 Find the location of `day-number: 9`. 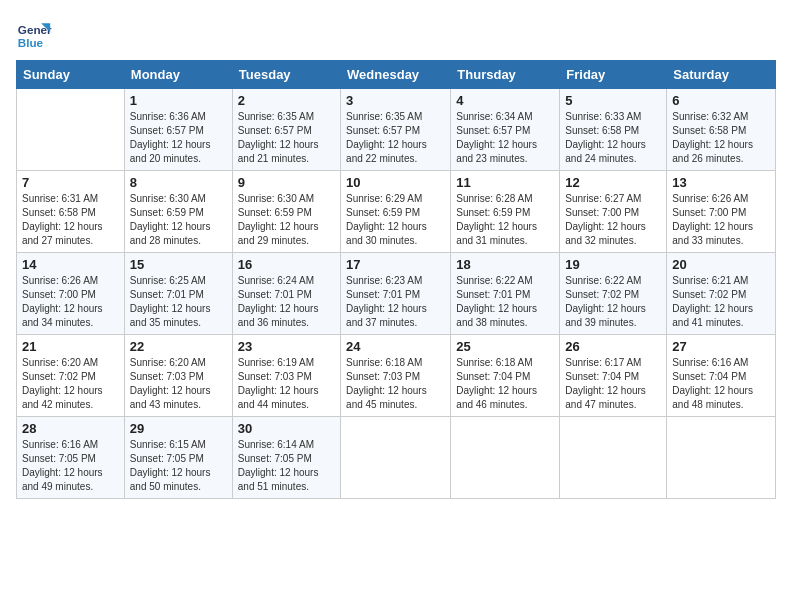

day-number: 9 is located at coordinates (286, 182).